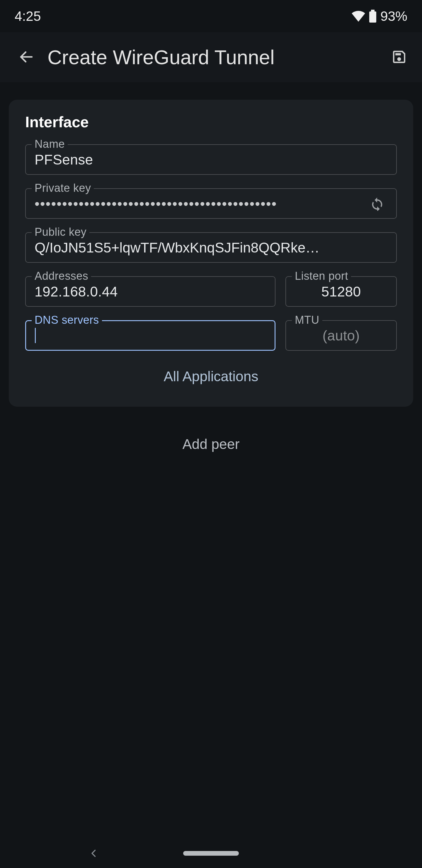 The width and height of the screenshot is (422, 868). Describe the element at coordinates (211, 444) in the screenshot. I see `add-peer-button: Add peer` at that location.